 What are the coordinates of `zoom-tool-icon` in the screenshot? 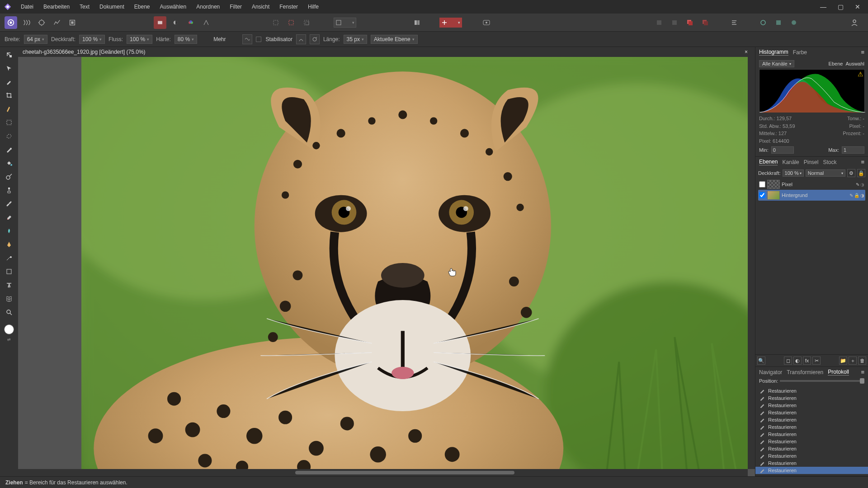 It's located at (9, 312).